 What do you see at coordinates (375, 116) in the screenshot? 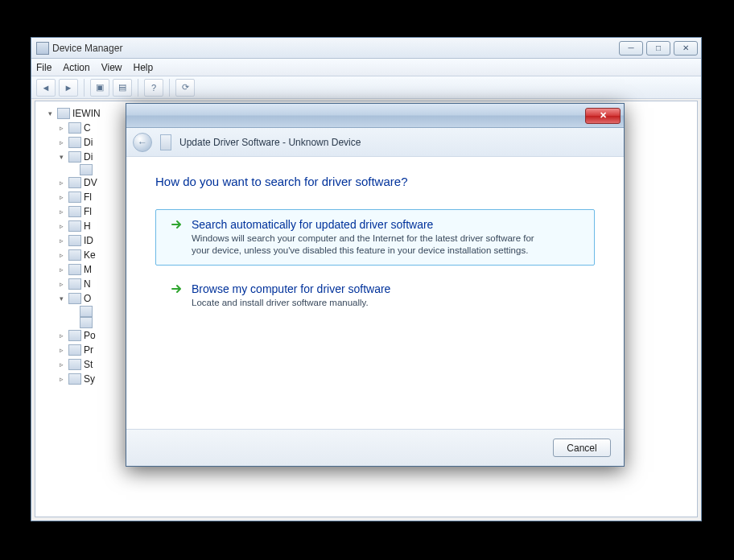
I see `dialog-titlebar: ✕` at bounding box center [375, 116].